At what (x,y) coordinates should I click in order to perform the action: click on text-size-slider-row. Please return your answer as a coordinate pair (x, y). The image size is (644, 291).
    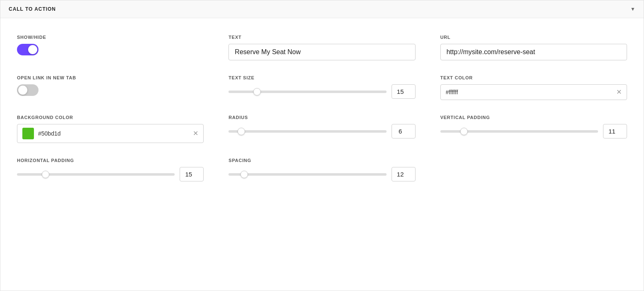
    Looking at the image, I should click on (322, 92).